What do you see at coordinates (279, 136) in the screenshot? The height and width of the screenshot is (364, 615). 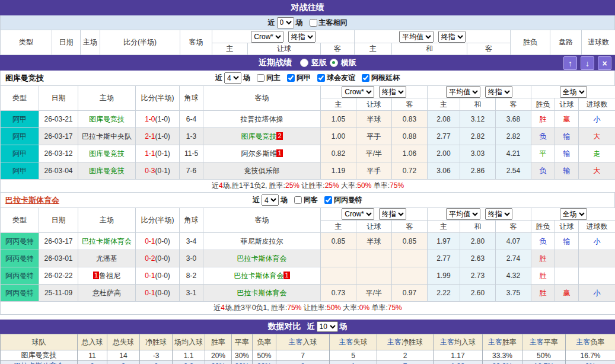 I see `red-card-badge: 2` at bounding box center [279, 136].